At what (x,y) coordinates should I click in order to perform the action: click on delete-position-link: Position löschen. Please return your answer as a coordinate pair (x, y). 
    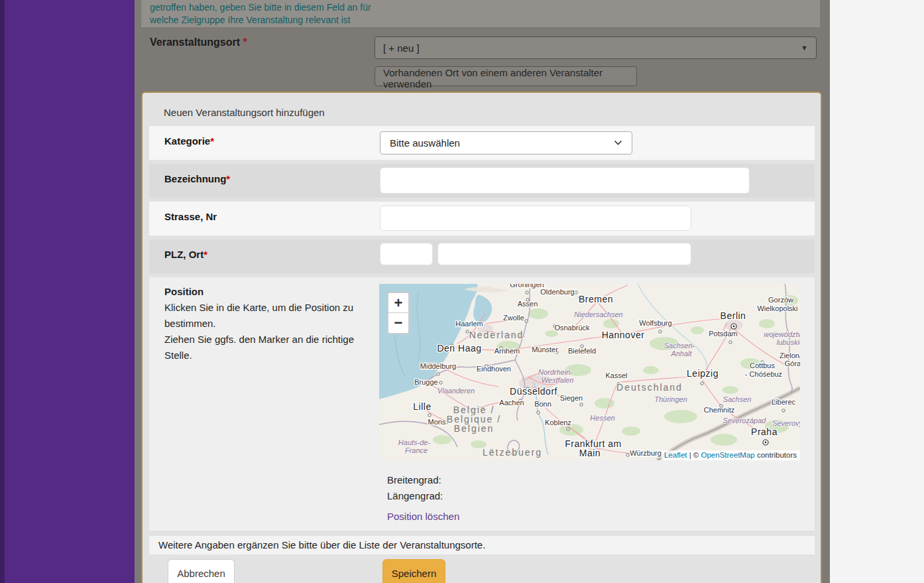
    Looking at the image, I should click on (423, 516).